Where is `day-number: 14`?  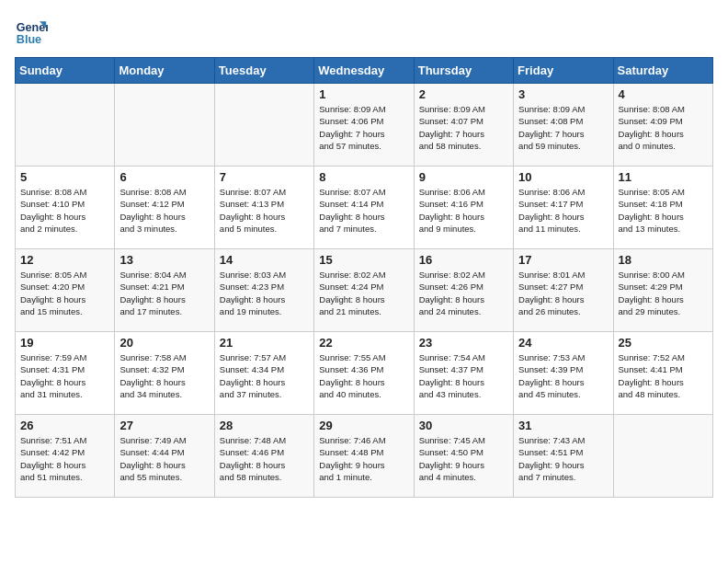
day-number: 14 is located at coordinates (265, 259).